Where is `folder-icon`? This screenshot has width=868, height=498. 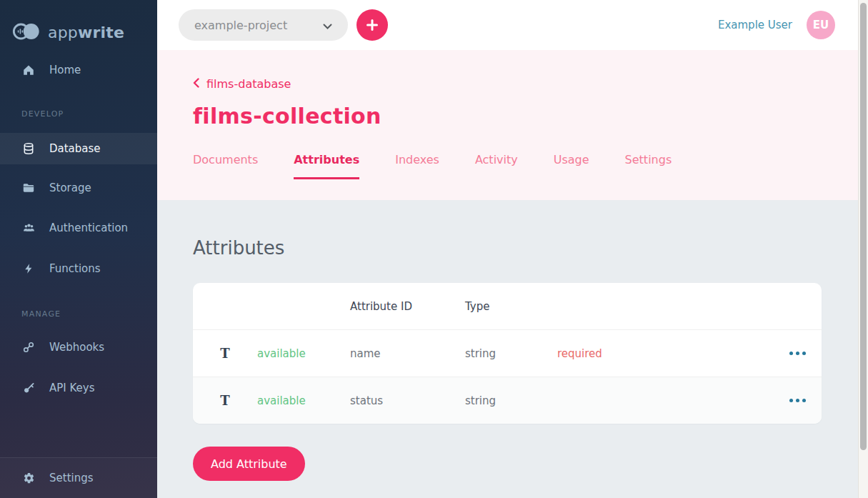 folder-icon is located at coordinates (29, 188).